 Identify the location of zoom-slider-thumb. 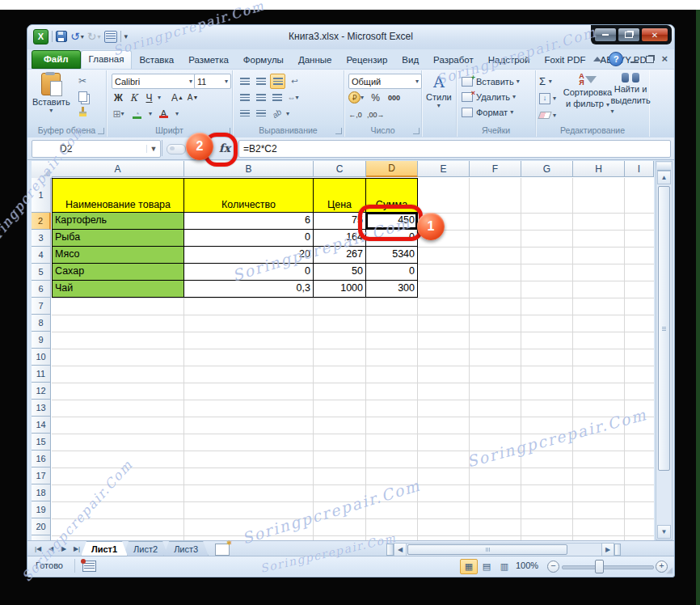
(600, 566).